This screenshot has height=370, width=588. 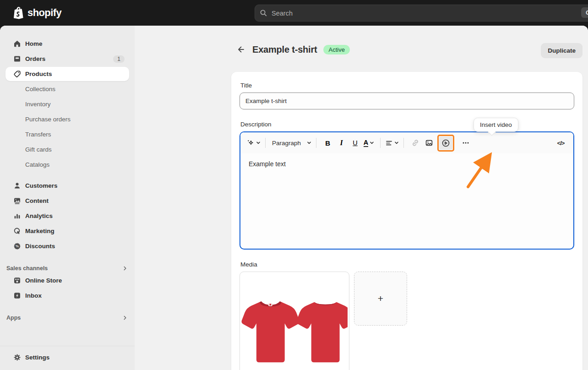 What do you see at coordinates (496, 125) in the screenshot?
I see `insert-video-tooltip: Insert video` at bounding box center [496, 125].